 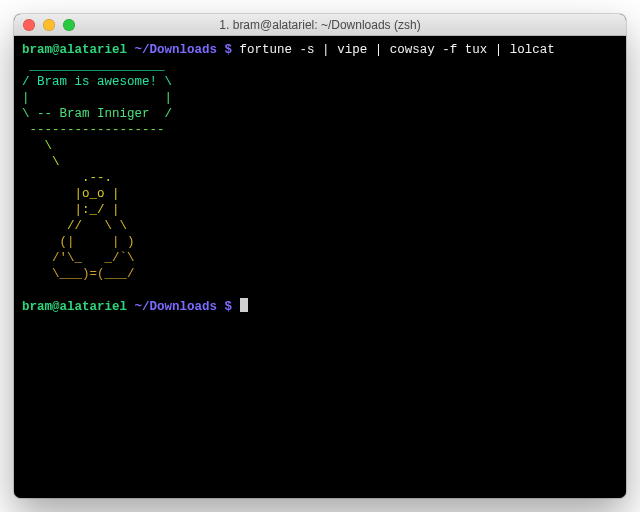 I want to click on output-line: /'\_ _/`\, so click(x=78, y=258).